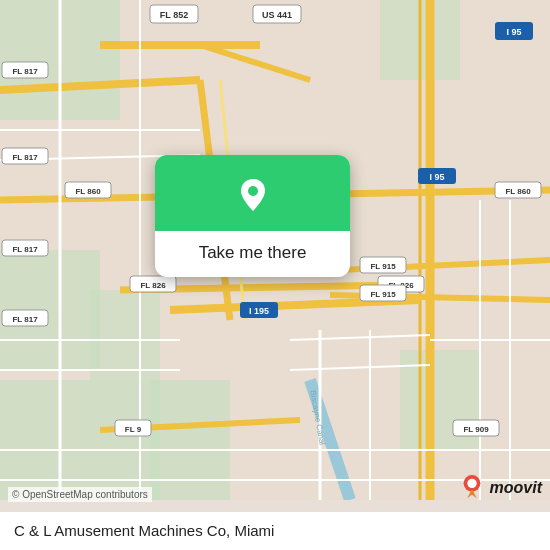 This screenshot has height=550, width=550. Describe the element at coordinates (500, 488) in the screenshot. I see `moovit-logo: moovit` at that location.